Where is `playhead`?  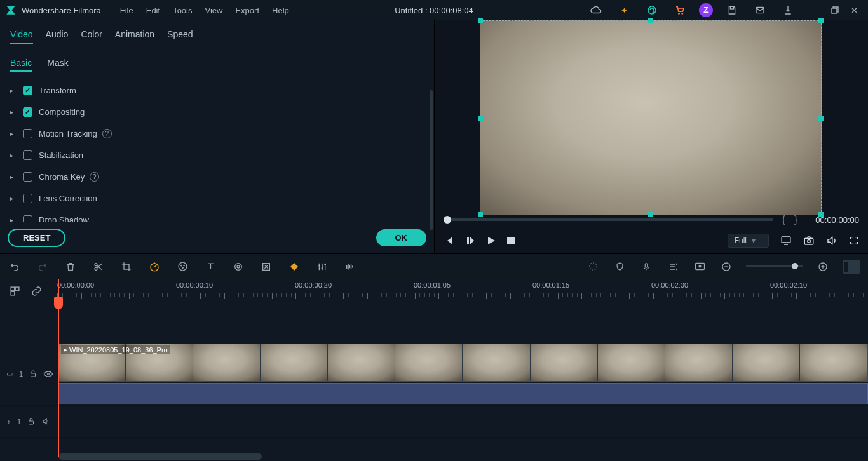
playhead is located at coordinates (58, 368).